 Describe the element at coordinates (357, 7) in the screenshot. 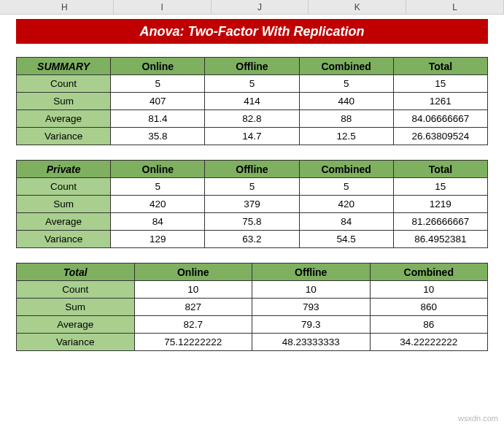

I see `col-header: K` at that location.